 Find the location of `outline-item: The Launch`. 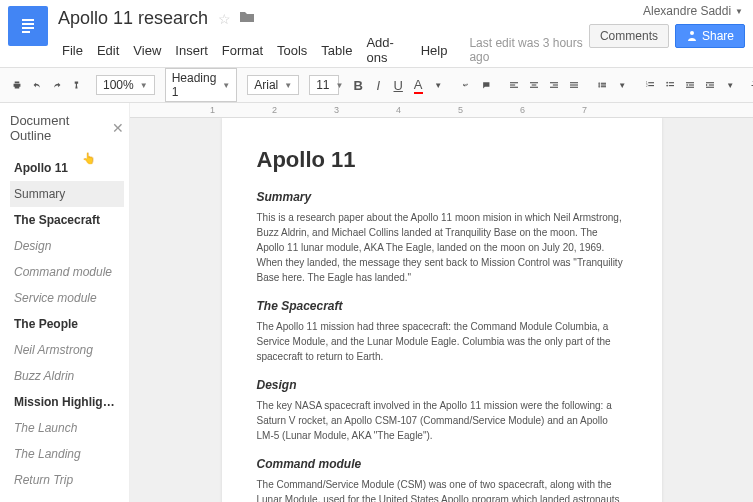

outline-item: The Launch is located at coordinates (67, 428).